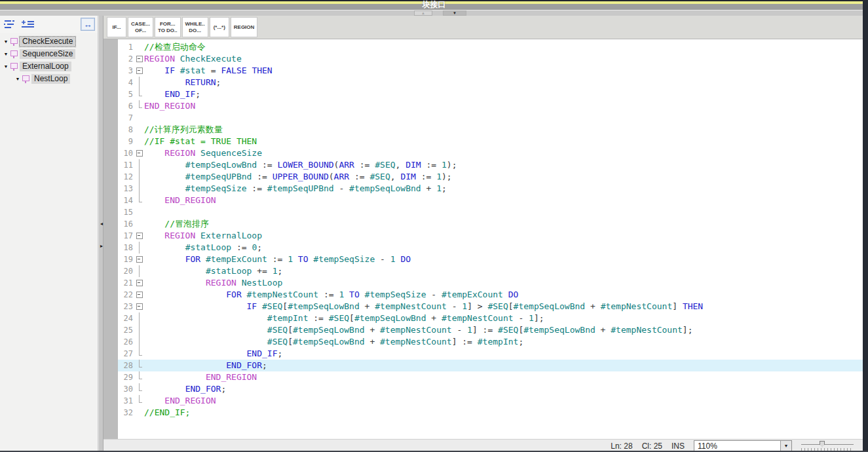  What do you see at coordinates (490, 59) in the screenshot?
I see `code-line: 2REGION CheckExecute` at bounding box center [490, 59].